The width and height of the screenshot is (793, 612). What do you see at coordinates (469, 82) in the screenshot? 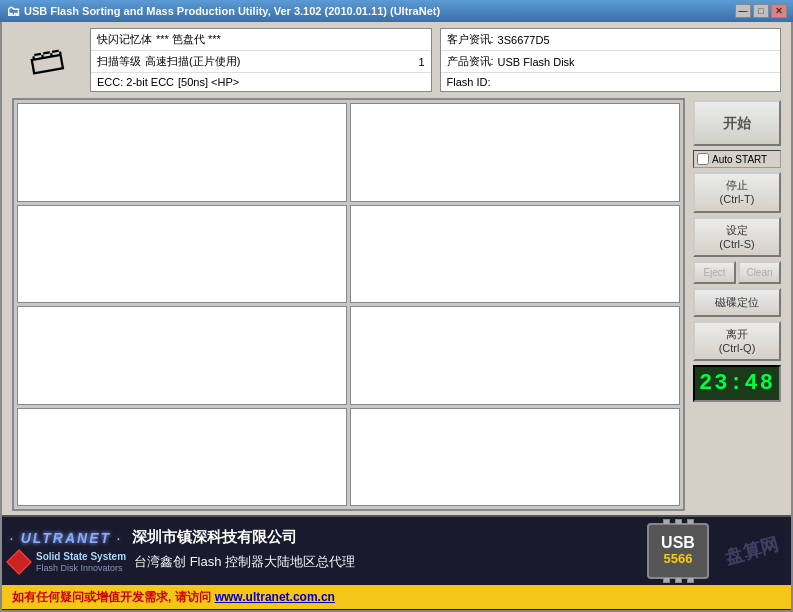
I see `flash-id-label: Flash ID:` at bounding box center [469, 82].